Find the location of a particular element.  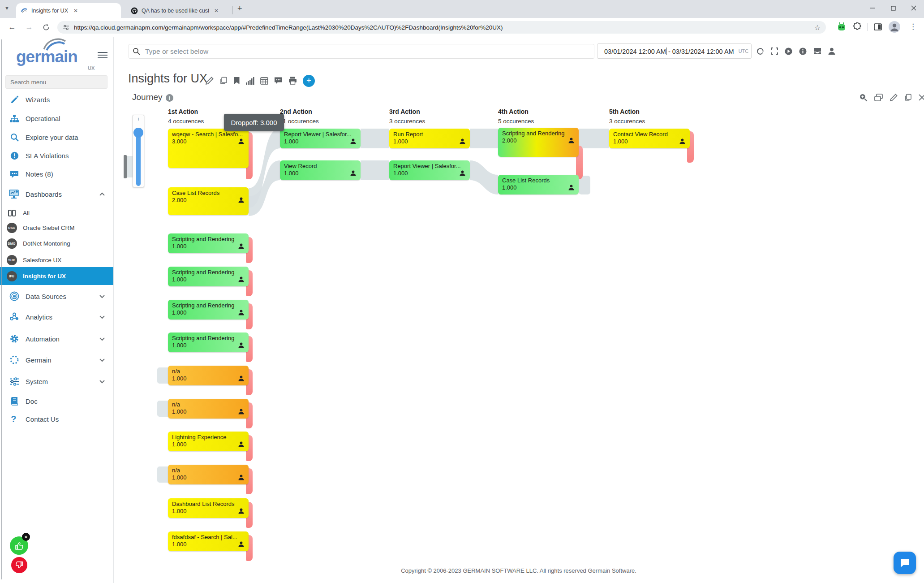

journey-node: View Record1.000 is located at coordinates (320, 170).